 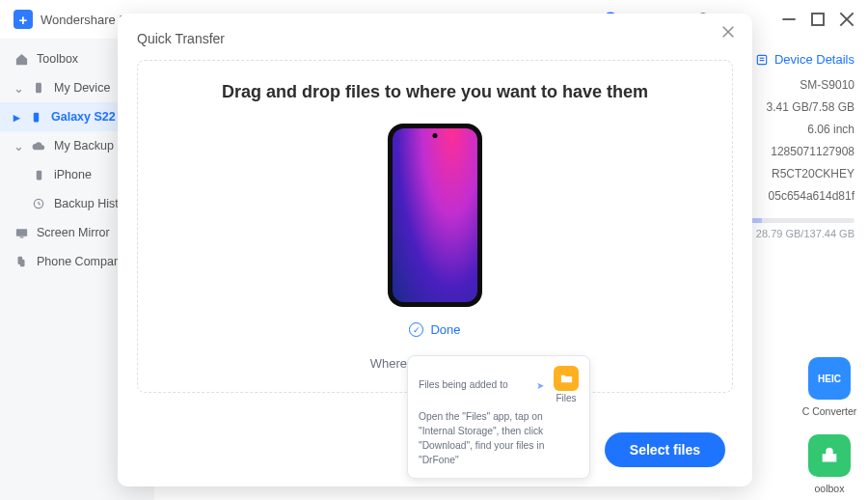 What do you see at coordinates (21, 262) in the screenshot?
I see `companion-icon` at bounding box center [21, 262].